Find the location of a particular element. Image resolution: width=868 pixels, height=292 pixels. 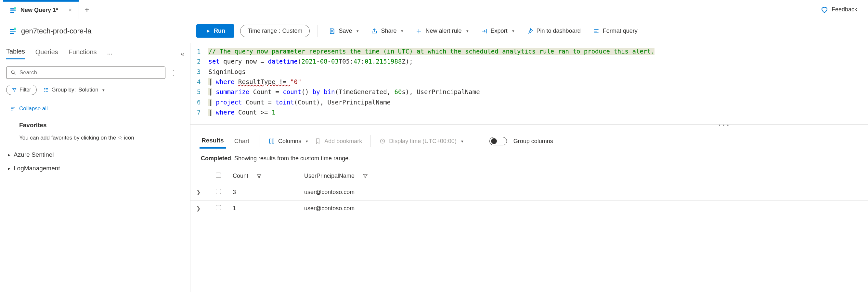

resize-handle: • • • is located at coordinates (529, 127).